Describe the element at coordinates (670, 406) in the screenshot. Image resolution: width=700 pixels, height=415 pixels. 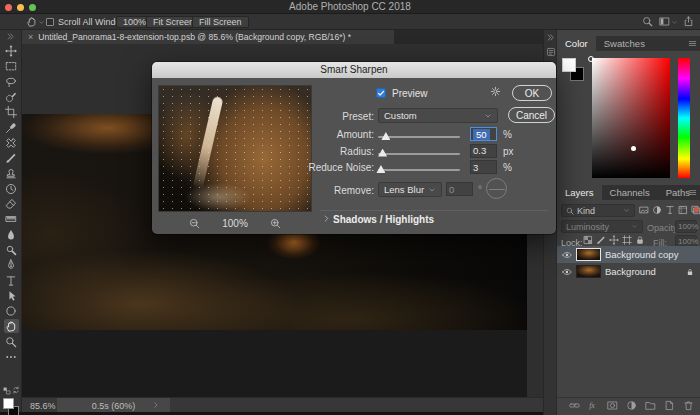
I see `new-layer-icon` at that location.